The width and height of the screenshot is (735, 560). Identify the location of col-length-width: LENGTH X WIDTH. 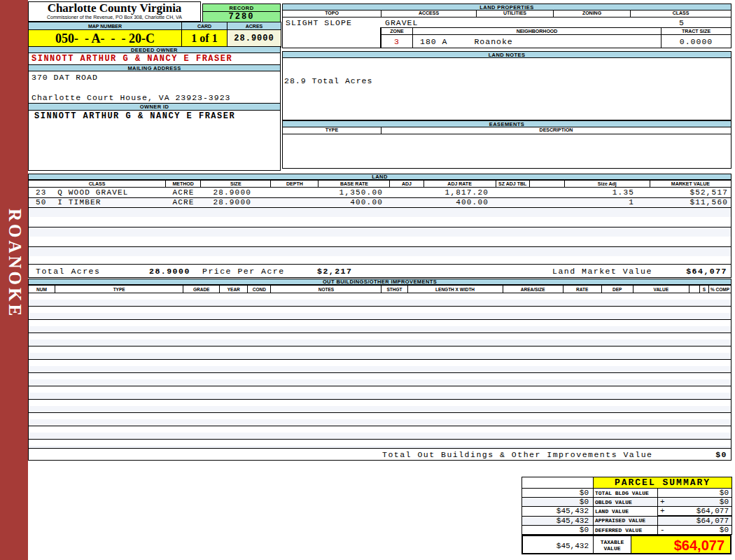
(455, 290).